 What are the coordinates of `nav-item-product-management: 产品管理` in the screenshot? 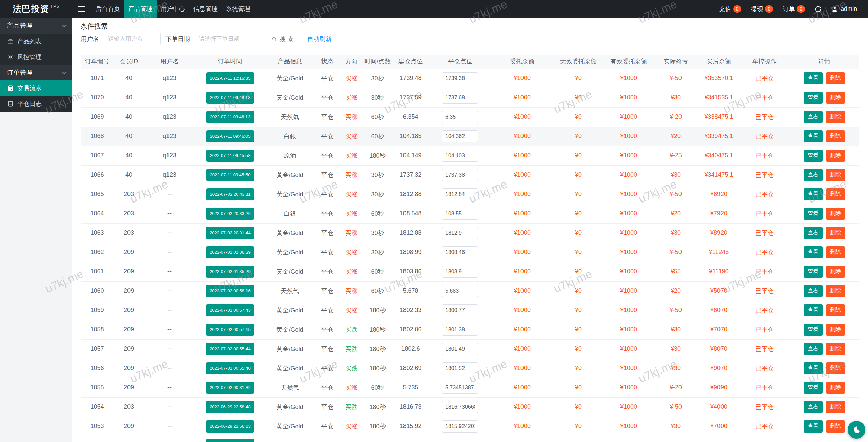 It's located at (140, 9).